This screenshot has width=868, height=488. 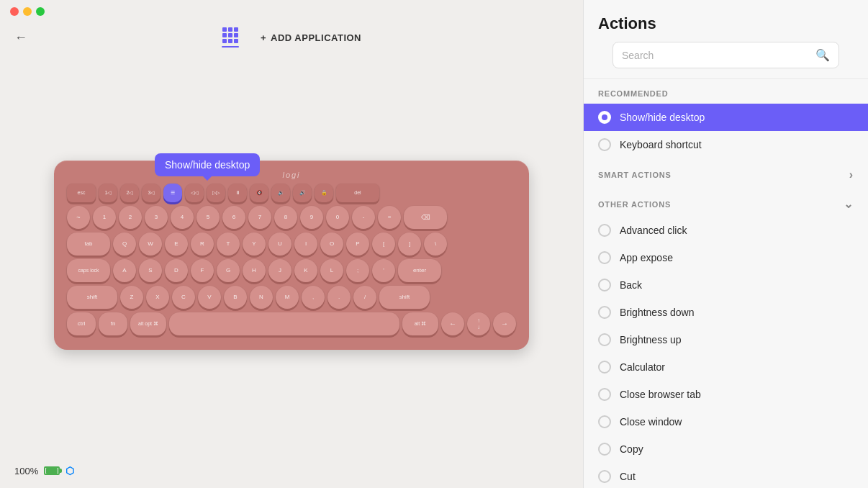 I want to click on key-9: 9, so click(x=312, y=217).